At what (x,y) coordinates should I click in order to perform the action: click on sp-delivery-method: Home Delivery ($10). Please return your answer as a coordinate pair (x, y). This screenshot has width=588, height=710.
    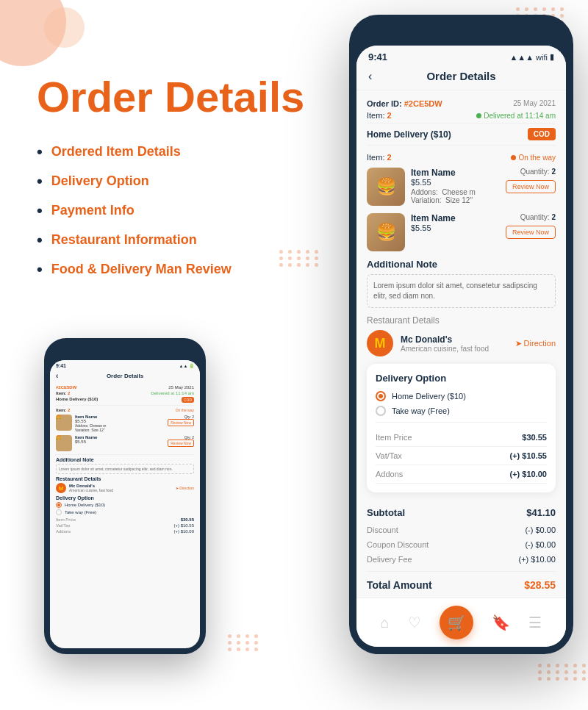
    Looking at the image, I should click on (76, 400).